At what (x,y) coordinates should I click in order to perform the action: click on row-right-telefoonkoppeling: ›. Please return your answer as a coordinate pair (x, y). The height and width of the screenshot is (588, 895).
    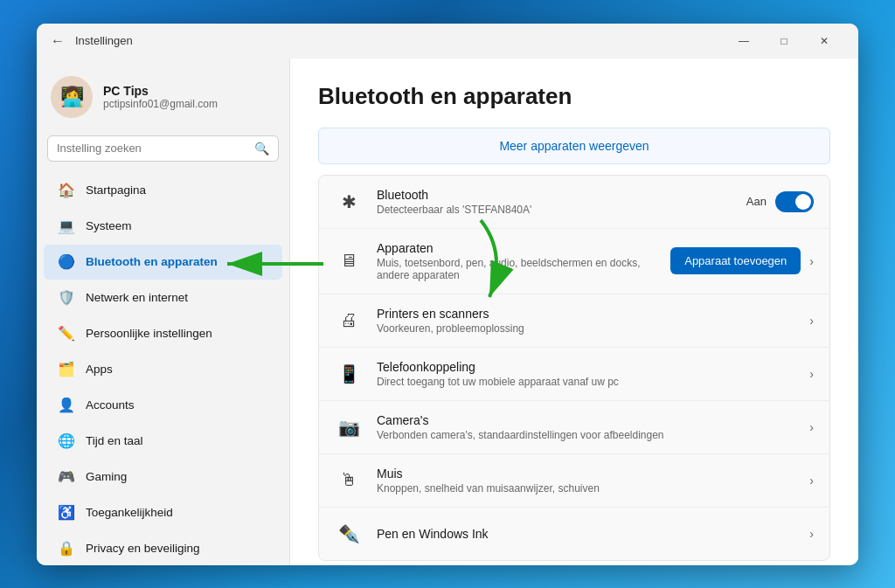
    Looking at the image, I should click on (811, 374).